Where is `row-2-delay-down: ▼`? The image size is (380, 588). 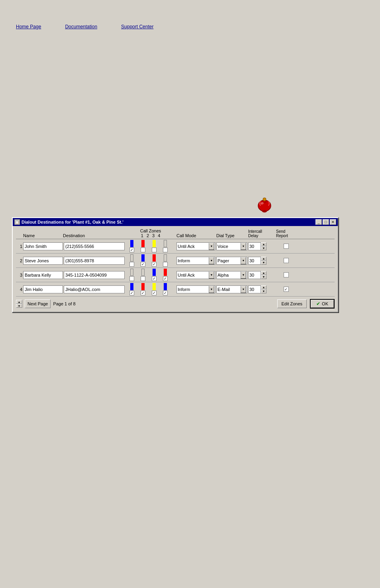 row-2-delay-down: ▼ is located at coordinates (264, 263).